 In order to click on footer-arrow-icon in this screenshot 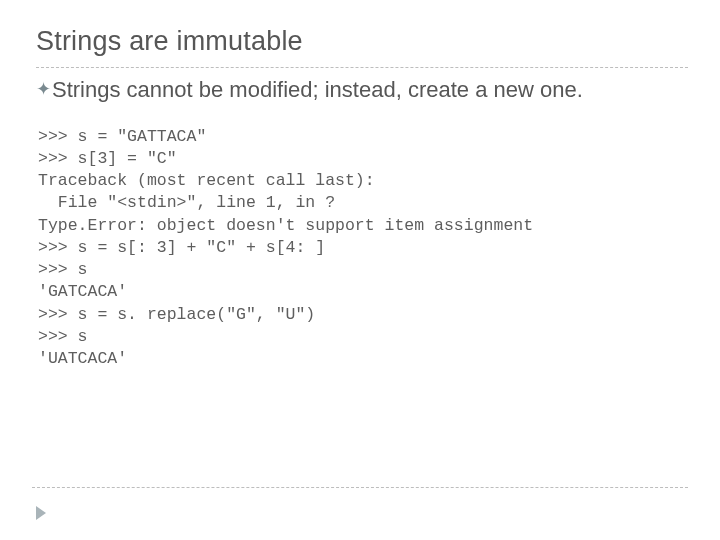, I will do `click(41, 513)`.